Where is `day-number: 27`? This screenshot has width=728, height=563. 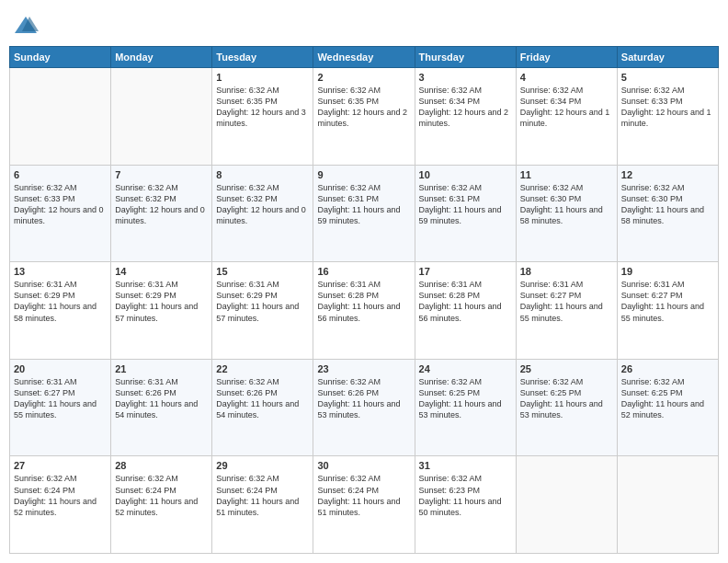
day-number: 27 is located at coordinates (61, 465).